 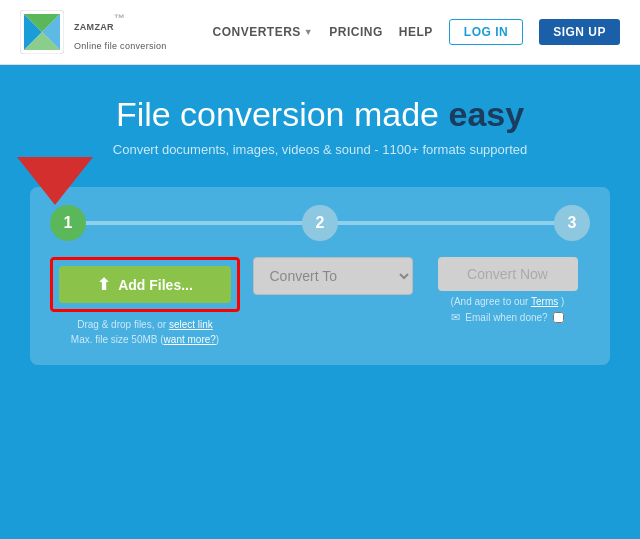 What do you see at coordinates (490, 302) in the screenshot?
I see `agree-prefix: (And agree to our` at bounding box center [490, 302].